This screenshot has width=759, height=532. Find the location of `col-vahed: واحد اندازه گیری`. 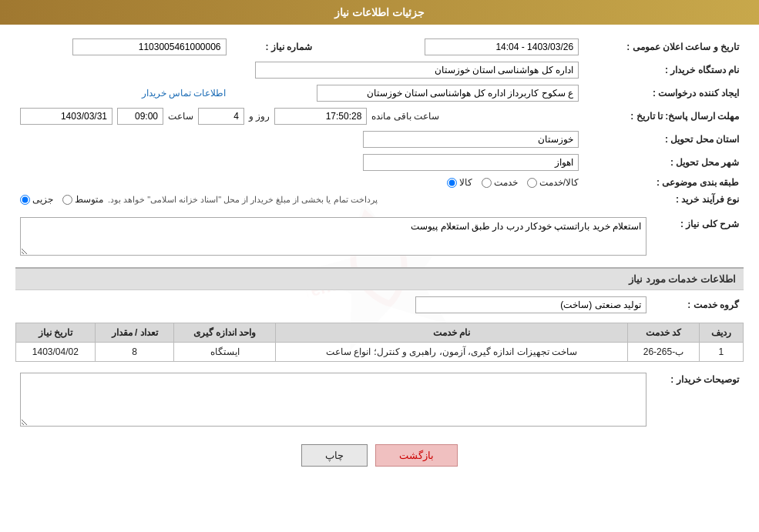

col-vahed: واحد اندازه گیری is located at coordinates (225, 333).